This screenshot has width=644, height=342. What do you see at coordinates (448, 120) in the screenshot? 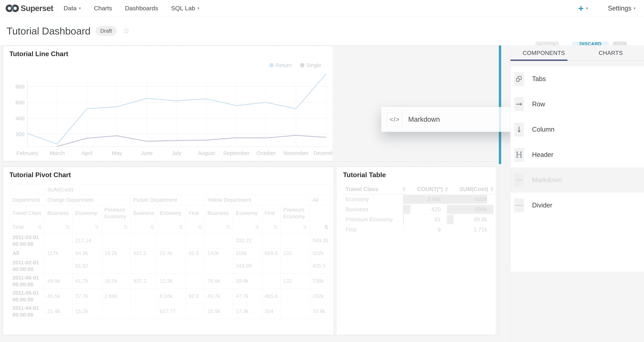
I see `markdown-drag-ghost: </> Markdown` at bounding box center [448, 120].